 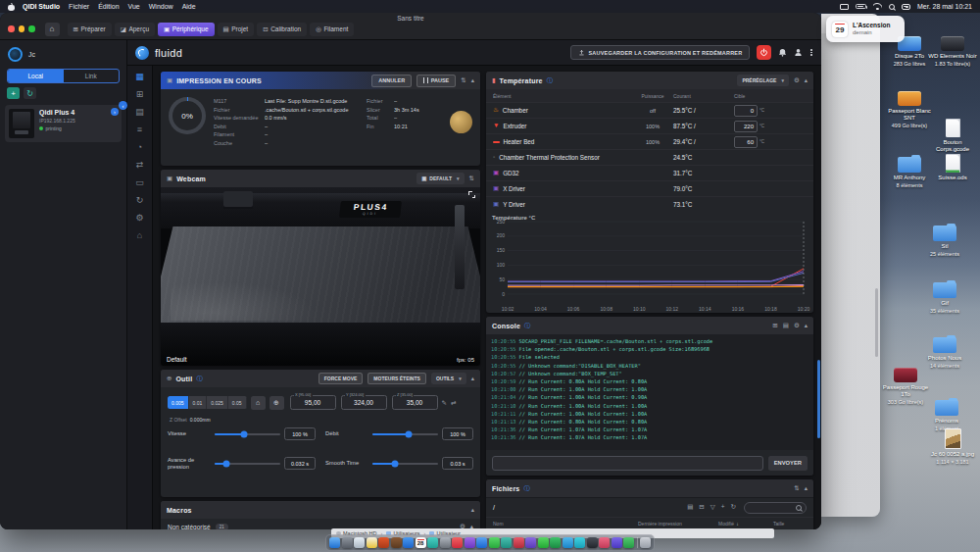 I want to click on dock-safari-icon, so click(x=359, y=543).